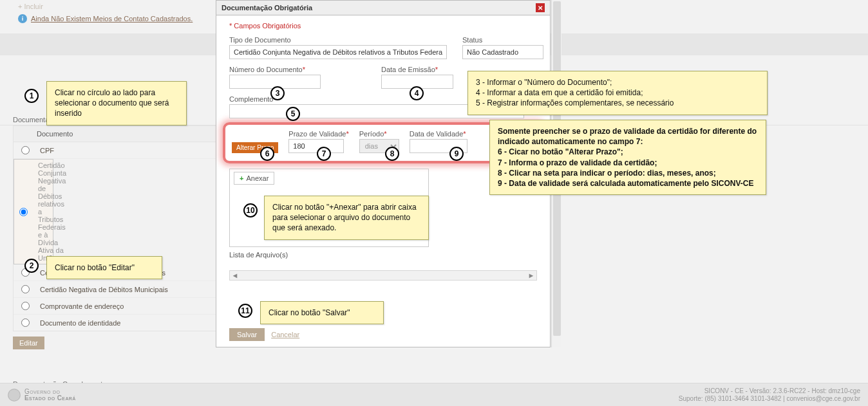 The height and width of the screenshot is (406, 868). I want to click on callout-2: Clicar no botão "Editar", so click(104, 268).